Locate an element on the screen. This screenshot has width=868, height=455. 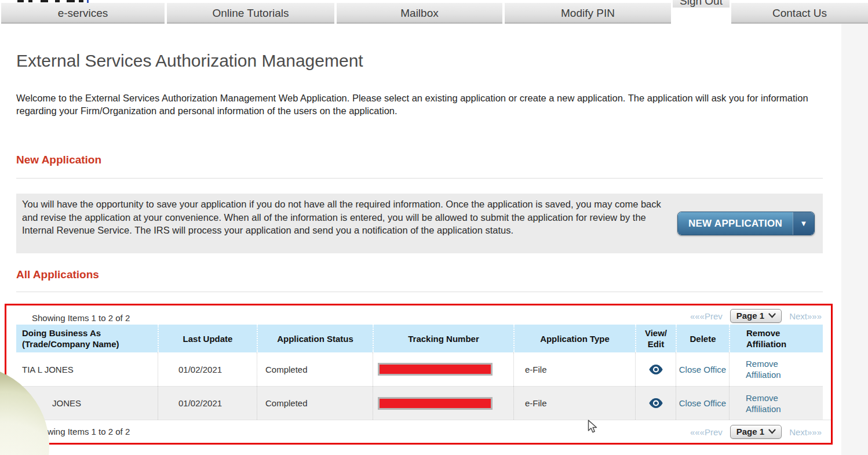
intro-paragraph: Welcome to the External Services Authori… is located at coordinates (415, 104).